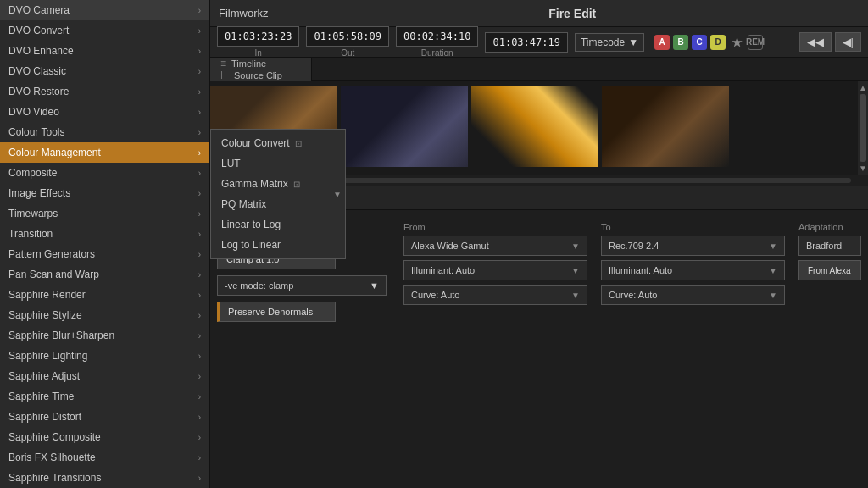 The width and height of the screenshot is (868, 488). I want to click on sidebar-item-sapphire-lighting: Sapphire Lighting›, so click(105, 356).